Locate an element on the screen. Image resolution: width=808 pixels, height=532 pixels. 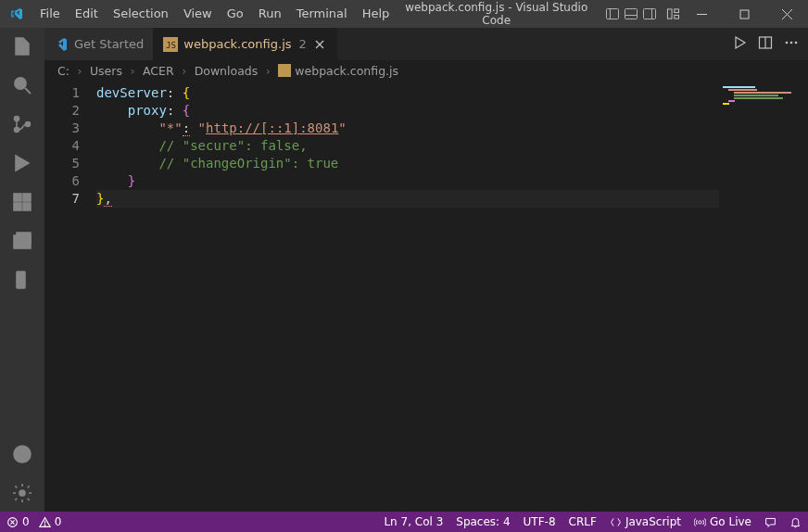
line-number-gutter: 1234567 is located at coordinates (70, 297).